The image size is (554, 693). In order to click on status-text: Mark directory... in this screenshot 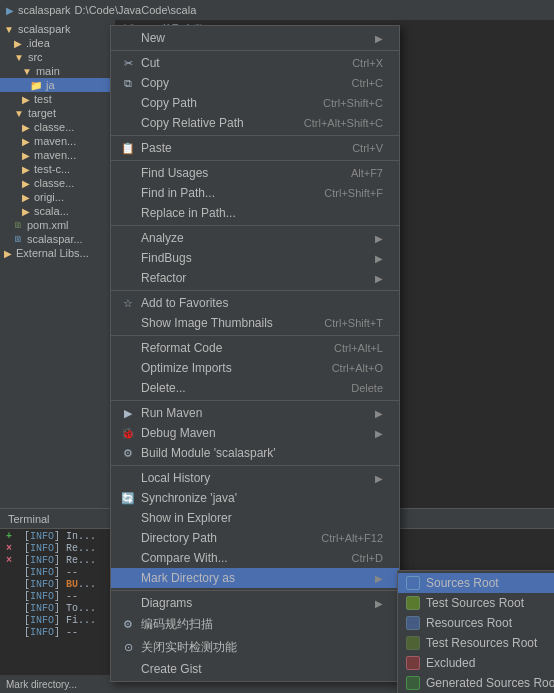, I will do `click(42, 684)`.